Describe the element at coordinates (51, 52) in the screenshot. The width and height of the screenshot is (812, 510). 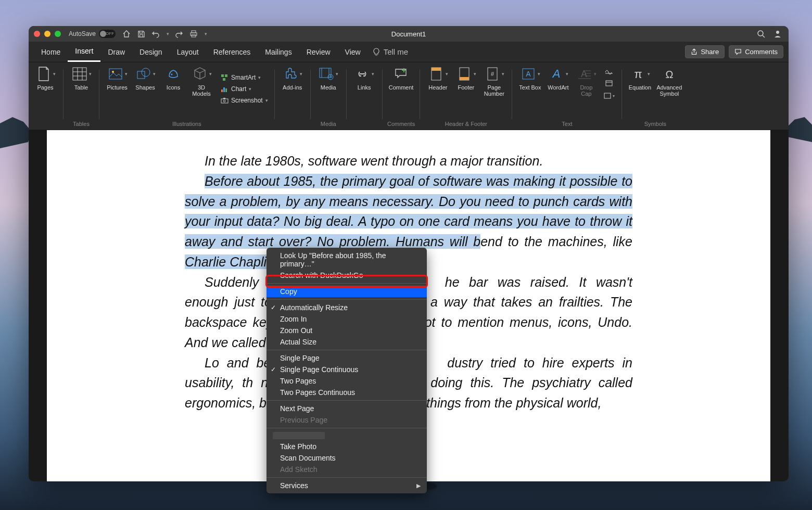
I see `tab-home: Home` at that location.